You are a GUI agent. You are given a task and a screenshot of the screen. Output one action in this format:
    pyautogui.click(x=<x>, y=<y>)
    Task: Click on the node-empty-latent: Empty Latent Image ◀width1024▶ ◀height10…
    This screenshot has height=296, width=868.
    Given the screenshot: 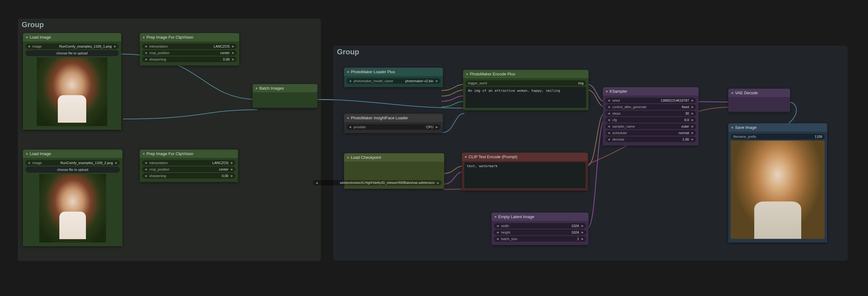 What is the action you would take?
    pyautogui.click(x=540, y=229)
    